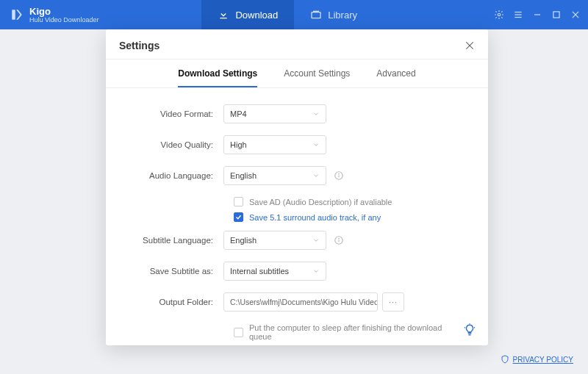  I want to click on label-audio-language: Audio Language:, so click(176, 176).